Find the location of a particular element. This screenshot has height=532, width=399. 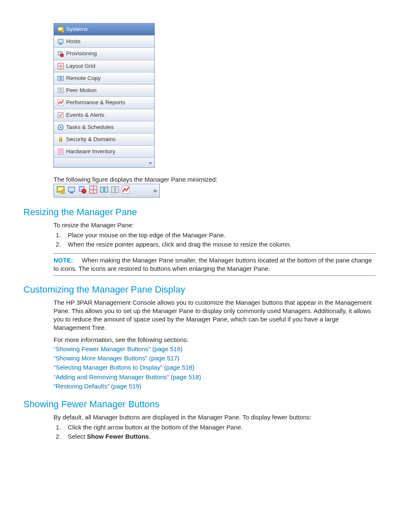

xref-link-2: “Selecting Manager Buttons to Display” (… is located at coordinates (124, 368).